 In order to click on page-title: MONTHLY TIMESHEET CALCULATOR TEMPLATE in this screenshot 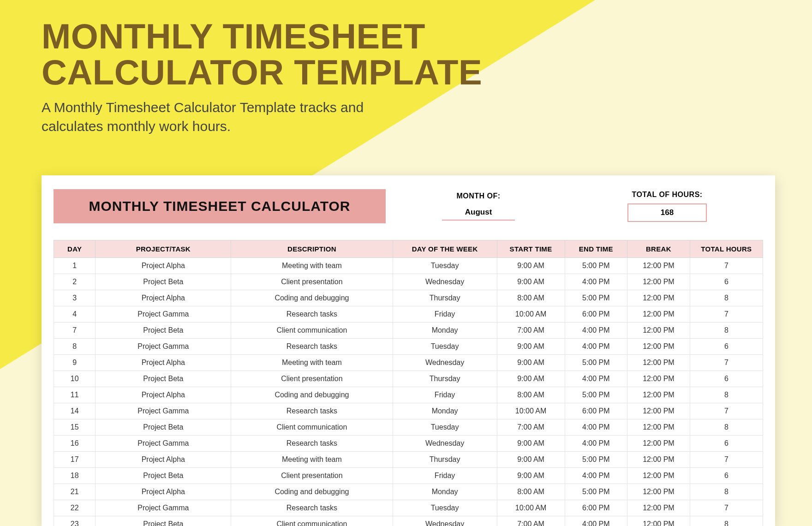, I will do `click(262, 54)`.